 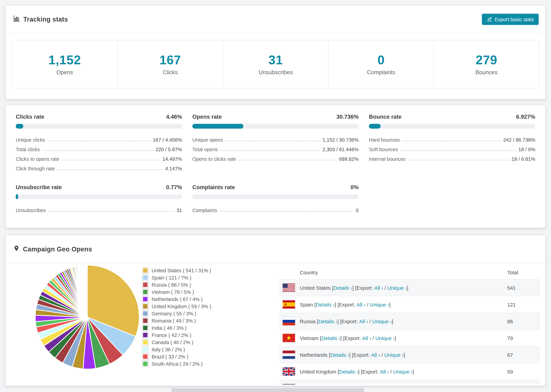 I want to click on rate-stat-row: Clicks to opens rate14.497%, so click(x=99, y=158).